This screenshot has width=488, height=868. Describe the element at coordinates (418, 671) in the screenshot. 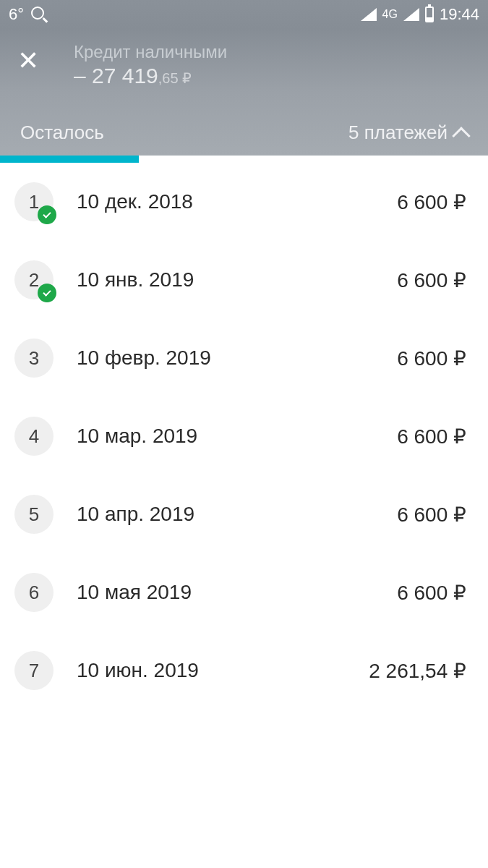

I see `payment-amount: 2 261,54 ₽` at that location.